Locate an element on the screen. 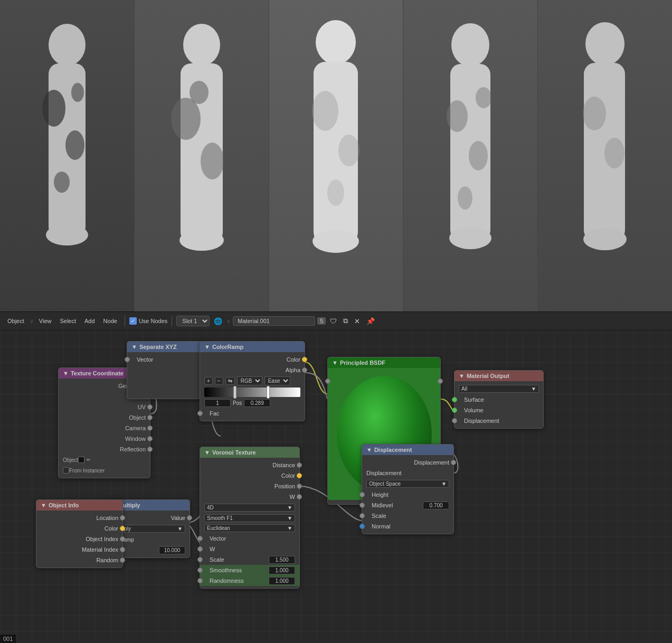  vt-randomness-value: 1.000 is located at coordinates (282, 581).